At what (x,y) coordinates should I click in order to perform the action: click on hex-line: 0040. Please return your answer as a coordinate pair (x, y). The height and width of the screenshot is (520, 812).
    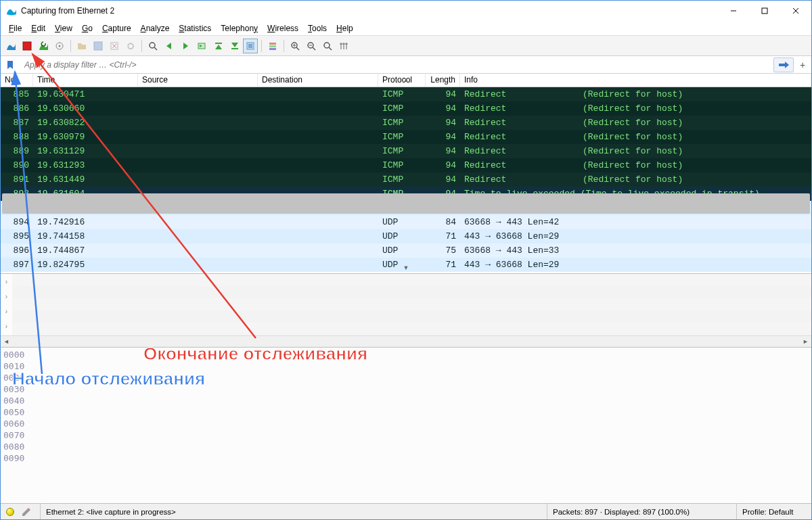
    Looking at the image, I should click on (406, 400).